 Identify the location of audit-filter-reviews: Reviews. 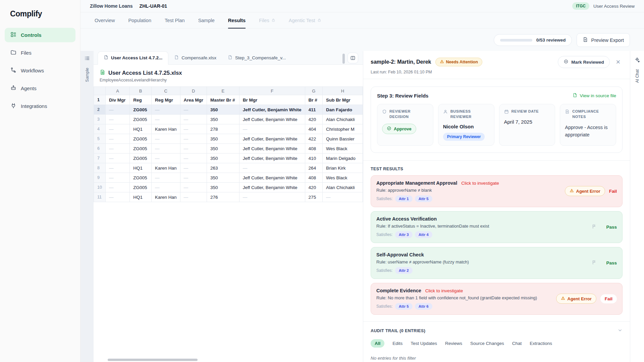
(453, 343).